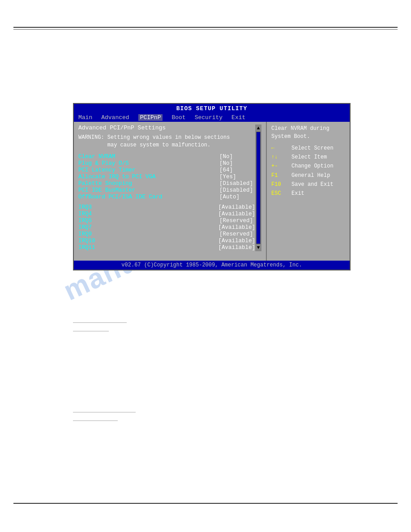 Image resolution: width=411 pixels, height=532 pixels. I want to click on setting-row-pci-ide-busmaster: PCI IDE BusMaster [Disabled], so click(167, 190).